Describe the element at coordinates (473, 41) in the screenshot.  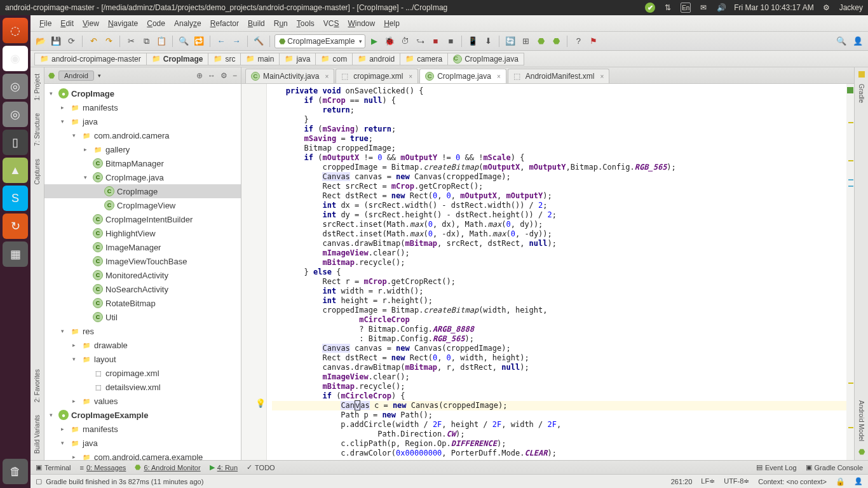
I see `avd-icon: 📱` at that location.